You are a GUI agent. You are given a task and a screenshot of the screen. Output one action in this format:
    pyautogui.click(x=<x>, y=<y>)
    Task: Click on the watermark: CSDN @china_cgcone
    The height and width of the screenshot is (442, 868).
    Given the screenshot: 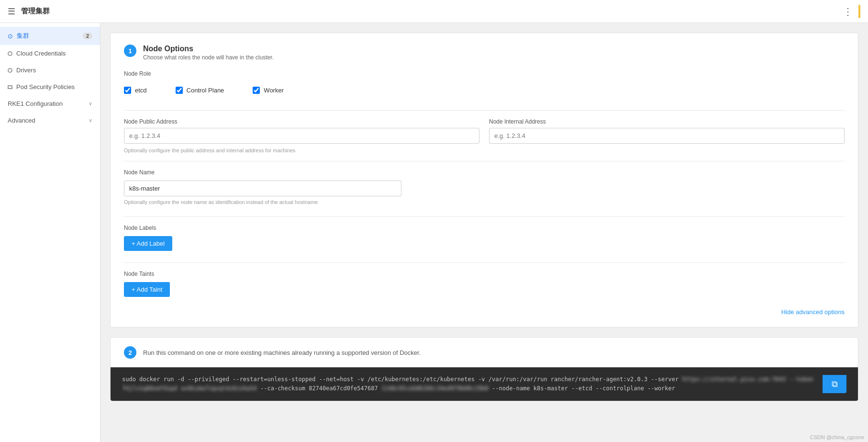 What is the action you would take?
    pyautogui.click(x=837, y=437)
    